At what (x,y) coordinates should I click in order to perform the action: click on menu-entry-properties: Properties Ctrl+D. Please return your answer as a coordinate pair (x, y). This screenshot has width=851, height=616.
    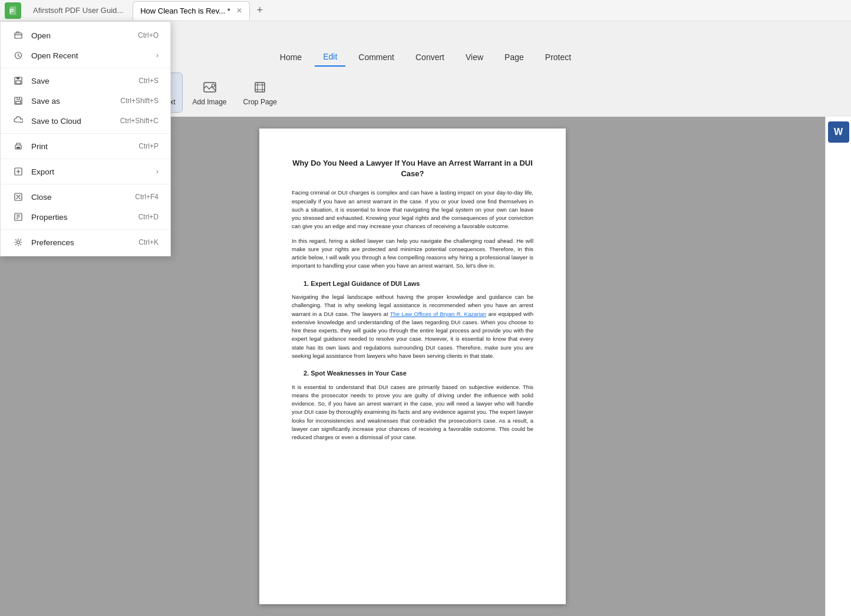
    Looking at the image, I should click on (85, 217).